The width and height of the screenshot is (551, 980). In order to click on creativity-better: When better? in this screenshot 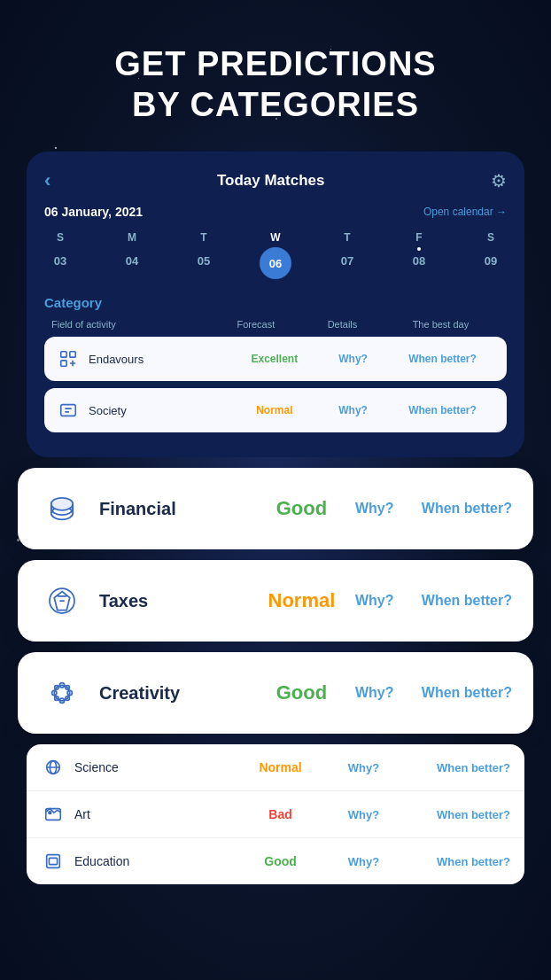, I will do `click(459, 693)`.